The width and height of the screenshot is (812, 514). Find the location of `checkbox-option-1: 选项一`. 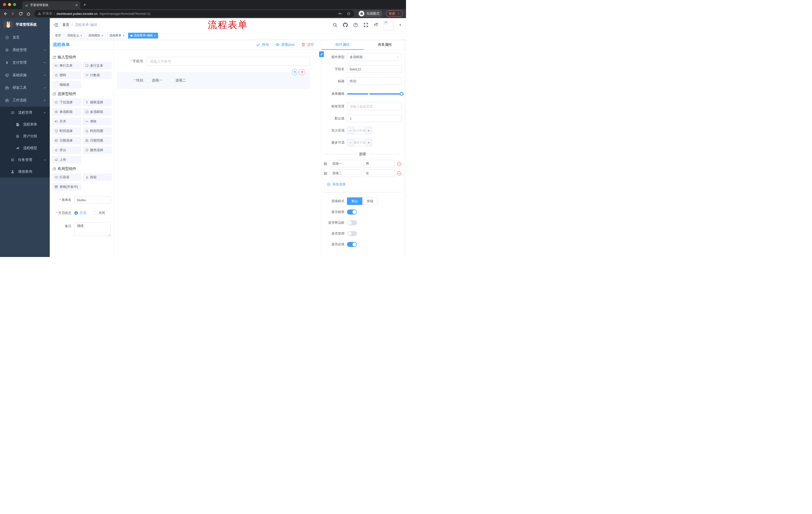

checkbox-option-1: 选项一 is located at coordinates (154, 80).